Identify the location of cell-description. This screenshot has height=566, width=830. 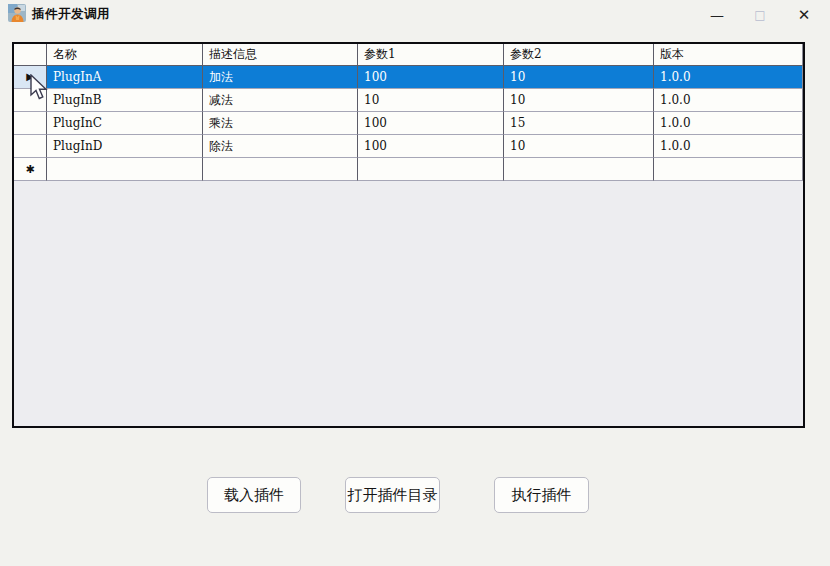
(280, 170).